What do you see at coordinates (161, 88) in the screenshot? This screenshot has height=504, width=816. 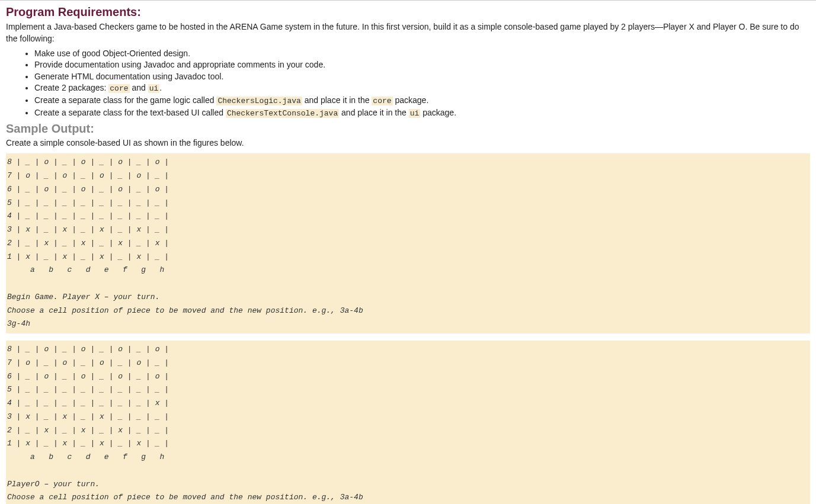 I see `list-text: .` at bounding box center [161, 88].